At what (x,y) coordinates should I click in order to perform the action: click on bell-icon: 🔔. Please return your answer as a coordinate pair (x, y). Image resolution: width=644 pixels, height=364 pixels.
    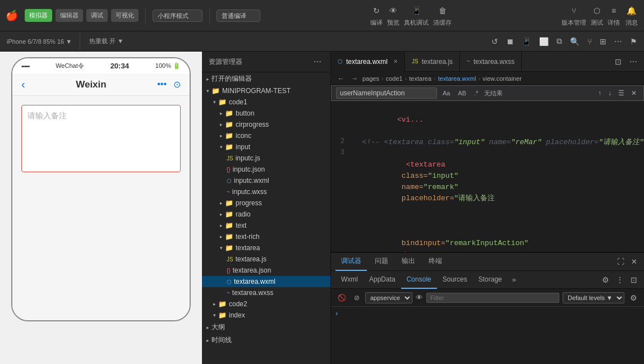
    Looking at the image, I should click on (632, 11).